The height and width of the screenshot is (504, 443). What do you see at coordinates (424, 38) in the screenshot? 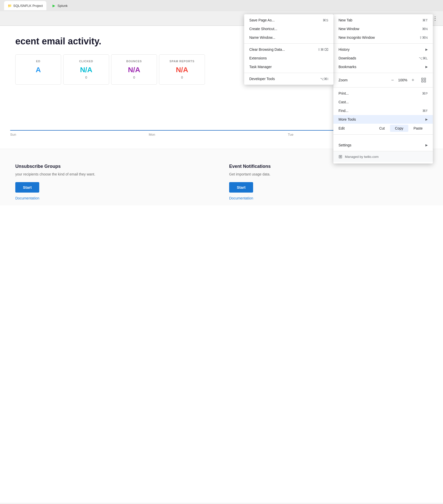
I see `menu-incognito-shortcut: ⇧⌘N` at bounding box center [424, 38].